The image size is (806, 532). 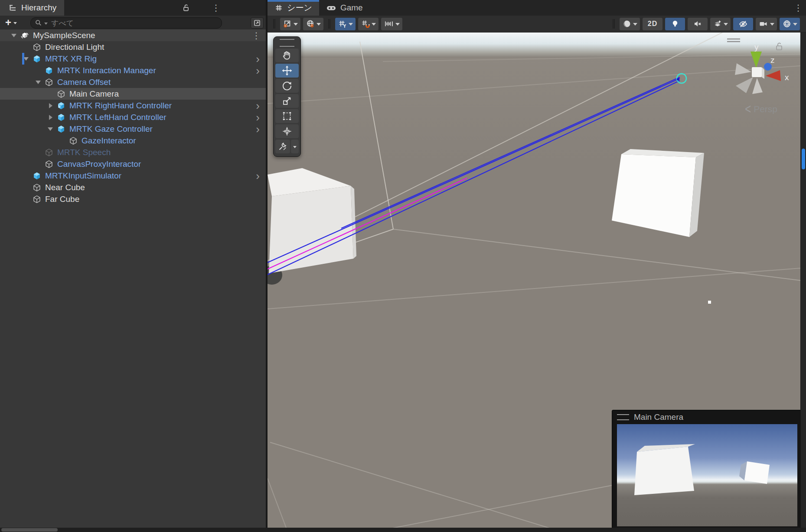 I want to click on move-tool, so click(x=287, y=71).